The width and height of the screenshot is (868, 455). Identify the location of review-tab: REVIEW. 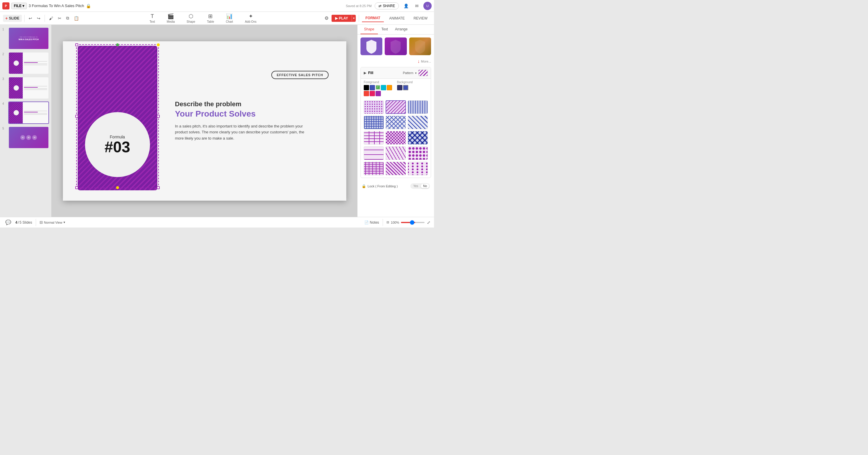
(421, 18).